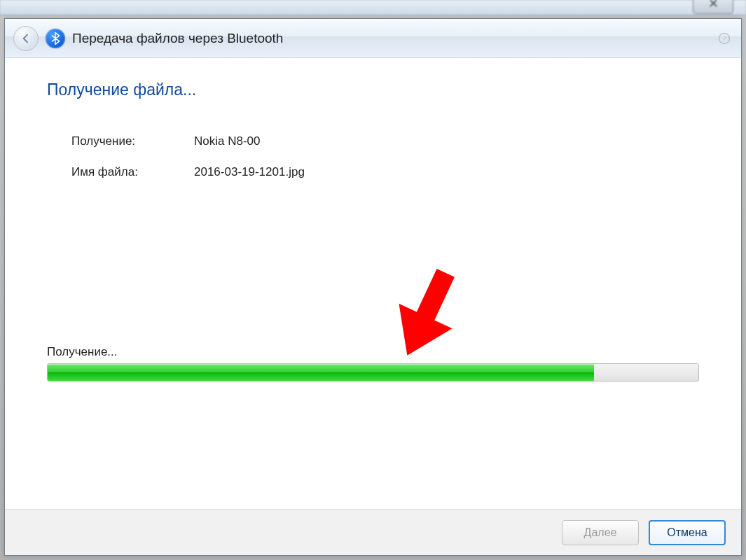 This screenshot has width=746, height=560. Describe the element at coordinates (321, 372) in the screenshot. I see `progress-fill` at that location.